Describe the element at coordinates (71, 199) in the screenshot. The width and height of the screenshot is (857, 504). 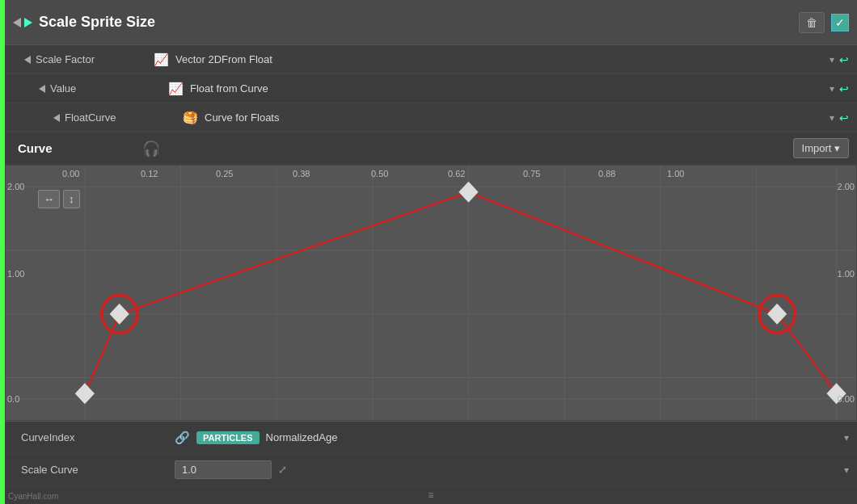
I see `fit-y-button: ↕` at that location.